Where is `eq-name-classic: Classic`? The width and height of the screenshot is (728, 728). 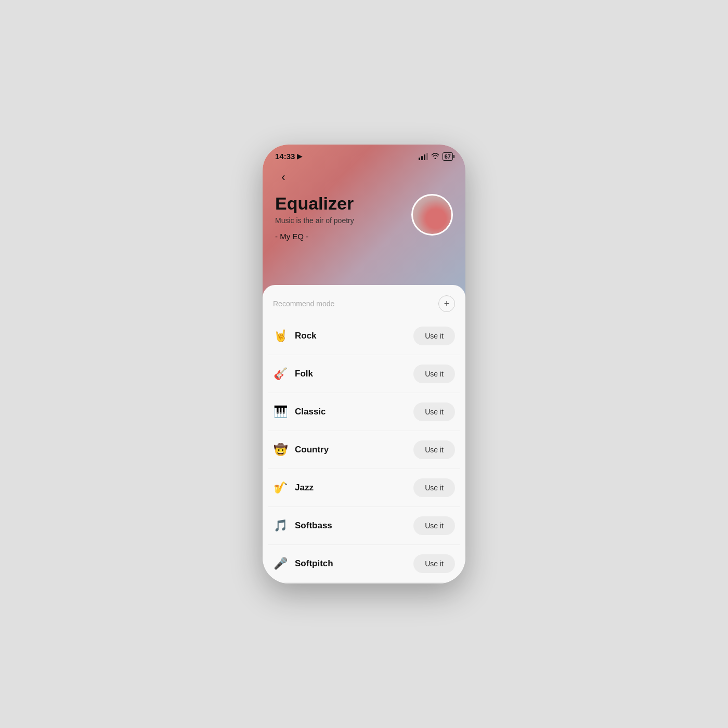
eq-name-classic: Classic is located at coordinates (310, 412).